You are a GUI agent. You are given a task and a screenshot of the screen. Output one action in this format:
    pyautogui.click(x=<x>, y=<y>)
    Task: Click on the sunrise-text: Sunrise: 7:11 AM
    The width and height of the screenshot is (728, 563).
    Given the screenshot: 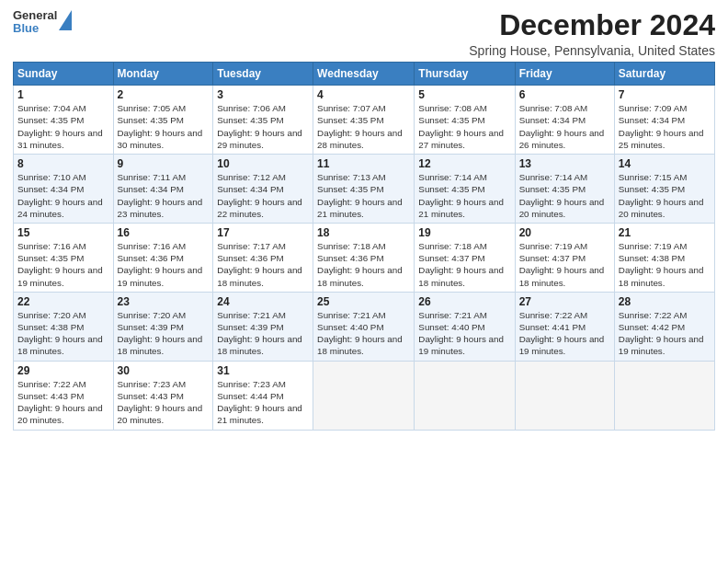 What is the action you would take?
    pyautogui.click(x=153, y=177)
    